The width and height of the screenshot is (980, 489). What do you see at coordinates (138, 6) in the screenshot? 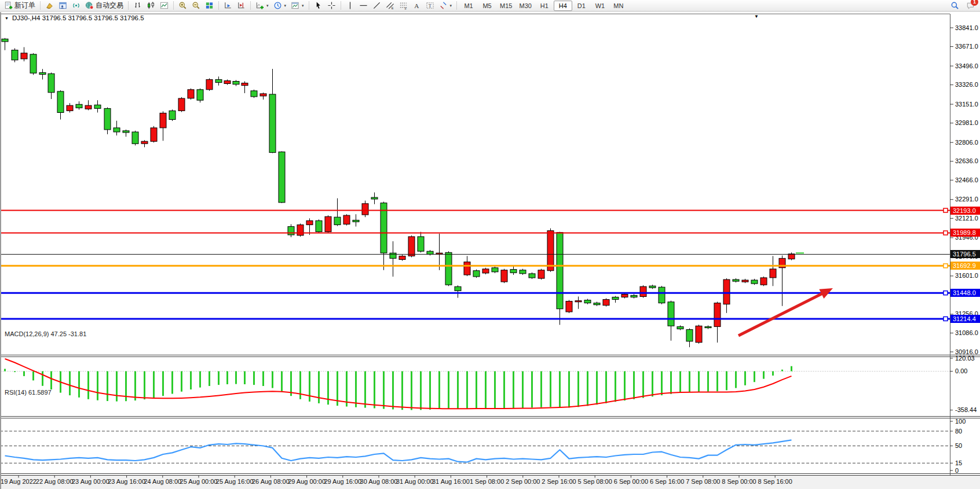
I see `bar-chart-icon` at bounding box center [138, 6].